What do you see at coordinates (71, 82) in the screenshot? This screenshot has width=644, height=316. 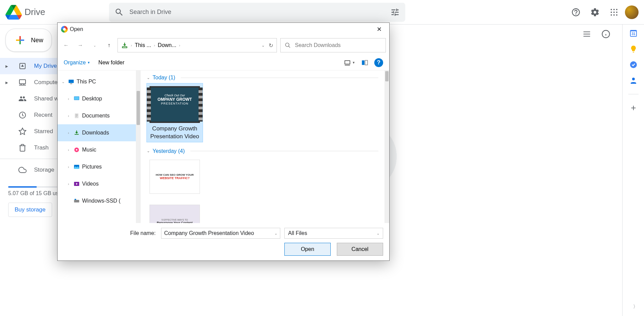 I see `pc-icon` at bounding box center [71, 82].